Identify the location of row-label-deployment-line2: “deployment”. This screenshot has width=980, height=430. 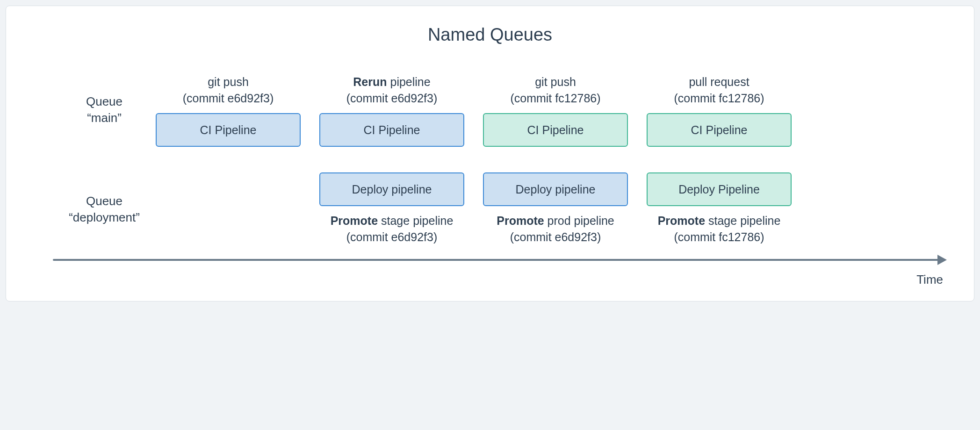
(104, 217).